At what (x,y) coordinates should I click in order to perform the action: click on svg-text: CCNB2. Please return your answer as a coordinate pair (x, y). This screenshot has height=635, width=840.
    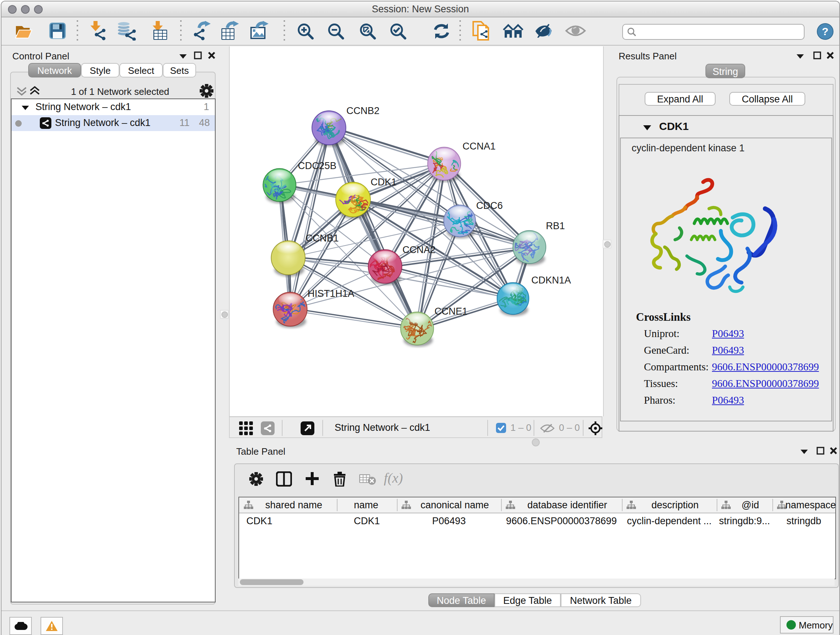
    Looking at the image, I should click on (363, 111).